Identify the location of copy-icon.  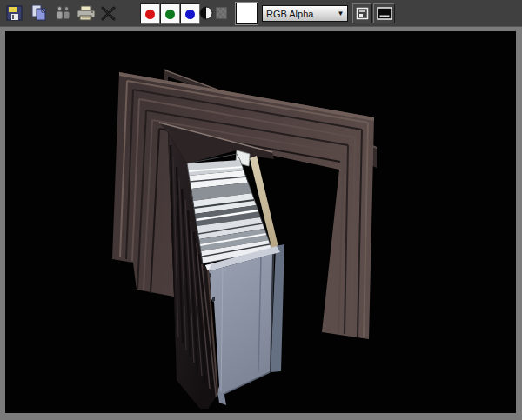
(39, 13).